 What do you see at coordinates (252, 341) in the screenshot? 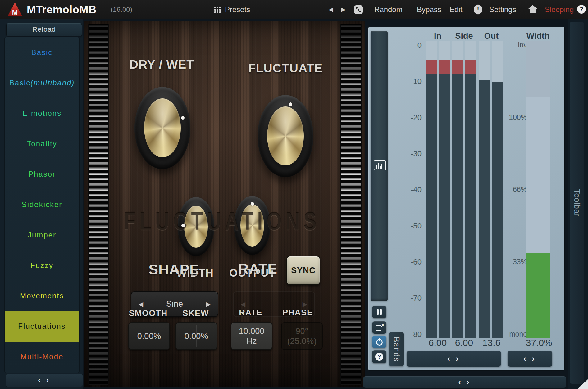
I see `rate-unit: Hz` at bounding box center [252, 341].